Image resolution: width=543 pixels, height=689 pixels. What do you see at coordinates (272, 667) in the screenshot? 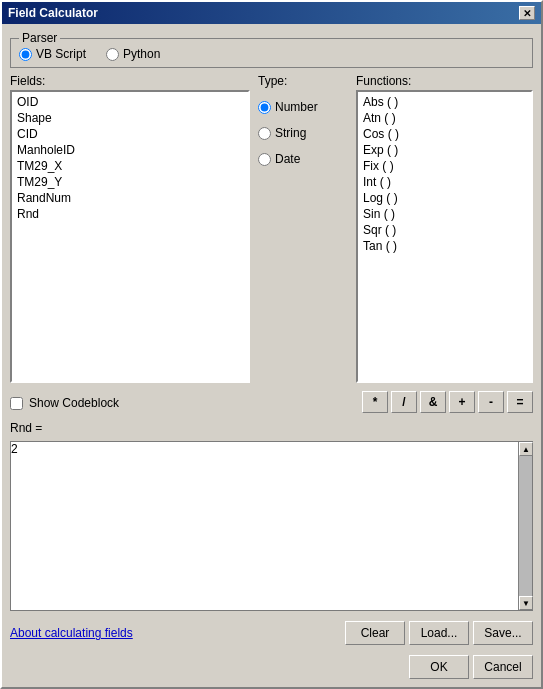
I see `ok-cancel-row: OK Cancel` at bounding box center [272, 667].